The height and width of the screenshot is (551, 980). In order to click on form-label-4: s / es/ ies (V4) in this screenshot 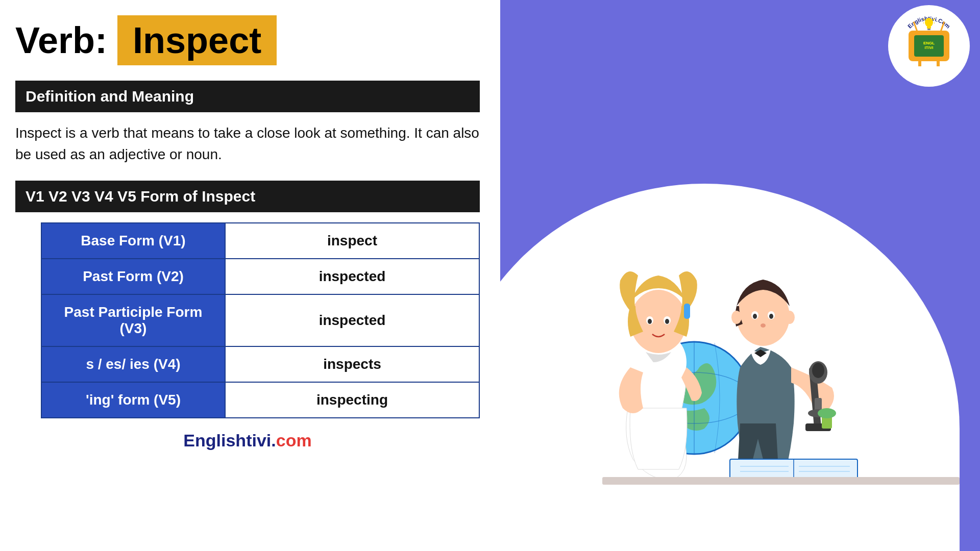, I will do `click(133, 364)`.